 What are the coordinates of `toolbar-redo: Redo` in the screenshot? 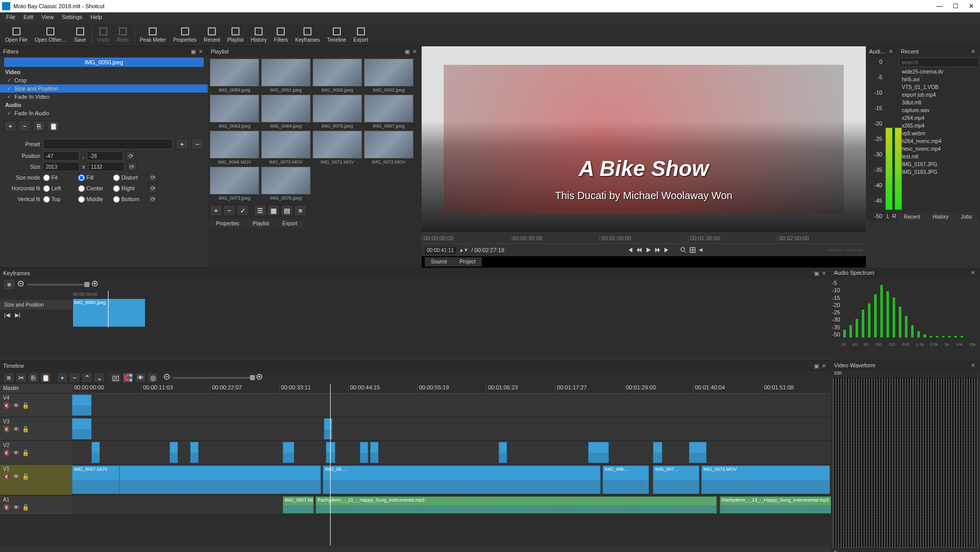 It's located at (123, 35).